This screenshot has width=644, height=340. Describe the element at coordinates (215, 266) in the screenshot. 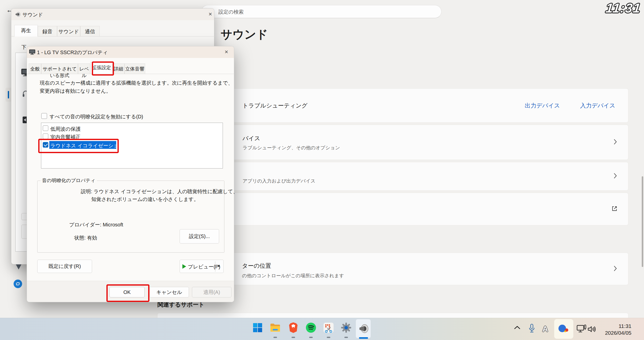

I see `split-divider` at that location.